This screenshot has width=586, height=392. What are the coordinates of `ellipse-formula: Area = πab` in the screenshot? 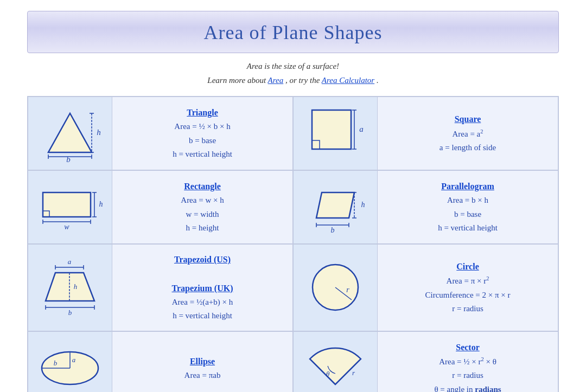 It's located at (203, 376).